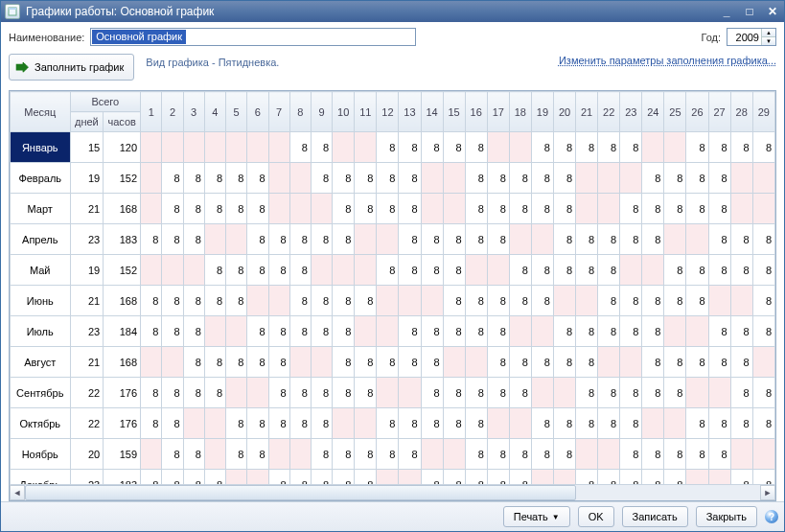 This screenshot has height=532, width=785. I want to click on fill-schedule-button: 🡆 Заполнить график, so click(71, 67).